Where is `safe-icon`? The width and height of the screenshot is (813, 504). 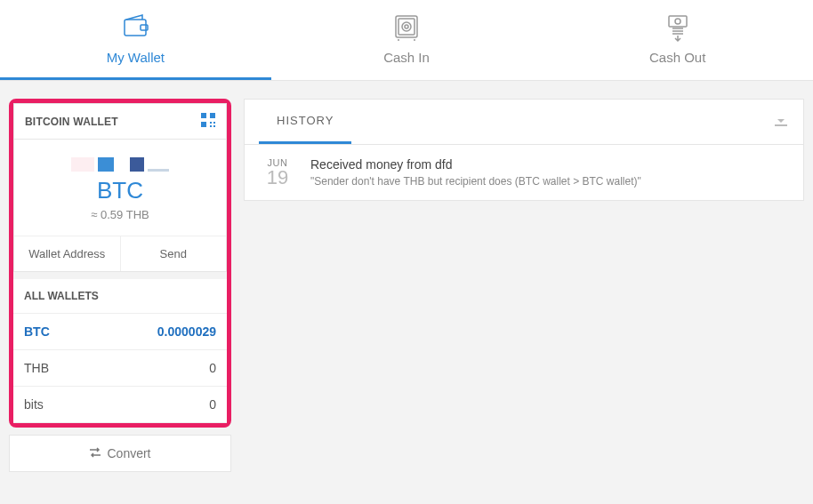
safe-icon is located at coordinates (406, 27).